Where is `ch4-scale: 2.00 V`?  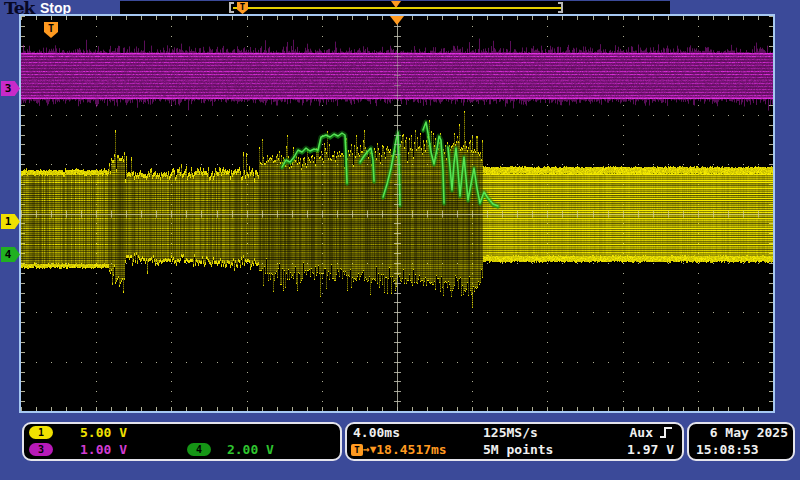
ch4-scale: 2.00 V is located at coordinates (250, 450).